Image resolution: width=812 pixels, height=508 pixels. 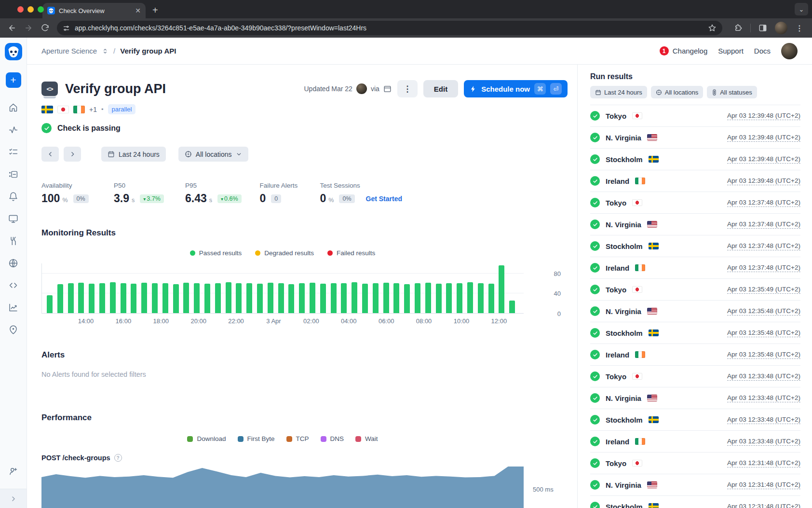 I want to click on legend-item: Download, so click(x=206, y=439).